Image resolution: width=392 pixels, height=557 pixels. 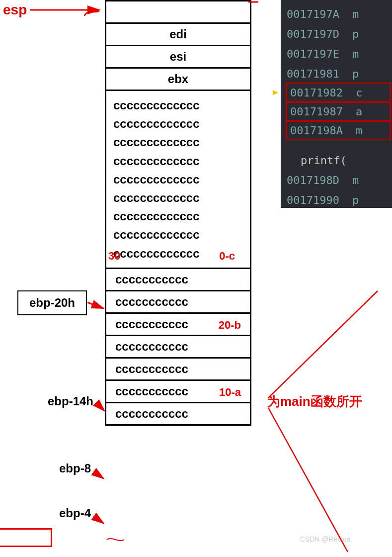 What do you see at coordinates (178, 179) in the screenshot?
I see `stack-cc-block: cccccccccccccccccccccccccccccccccccccccc…` at bounding box center [178, 179].